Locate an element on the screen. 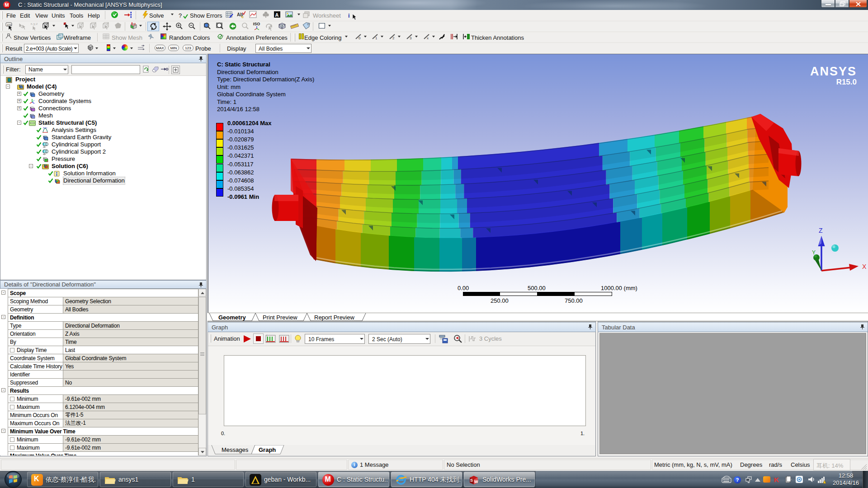 This screenshot has height=488, width=868. svg-text: 3 is located at coordinates (410, 38).